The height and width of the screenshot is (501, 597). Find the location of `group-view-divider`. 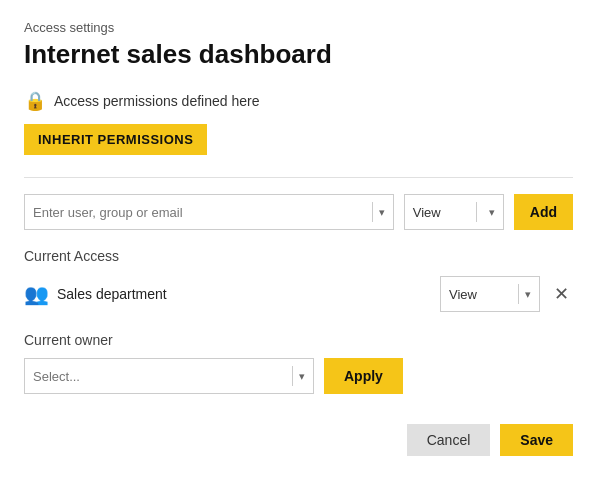

group-view-divider is located at coordinates (518, 294).